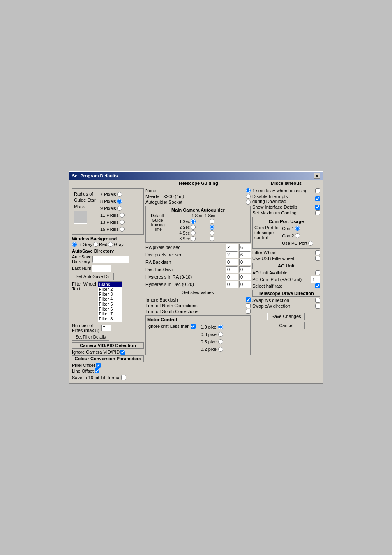 The image size is (392, 555). Describe the element at coordinates (119, 244) in the screenshot. I see `gray-label: Gray` at that location.